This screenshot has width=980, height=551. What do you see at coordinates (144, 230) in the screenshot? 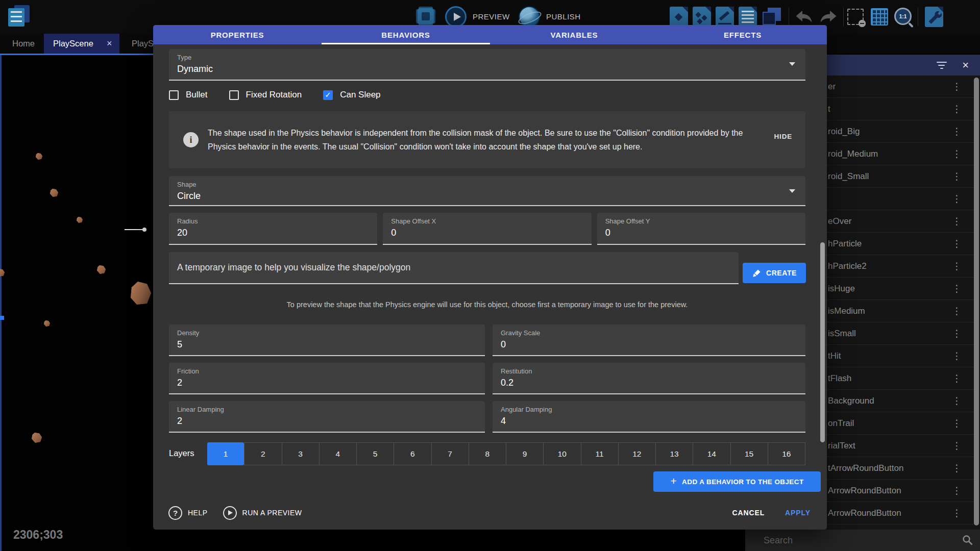
I see `instance-handle-dot` at bounding box center [144, 230].